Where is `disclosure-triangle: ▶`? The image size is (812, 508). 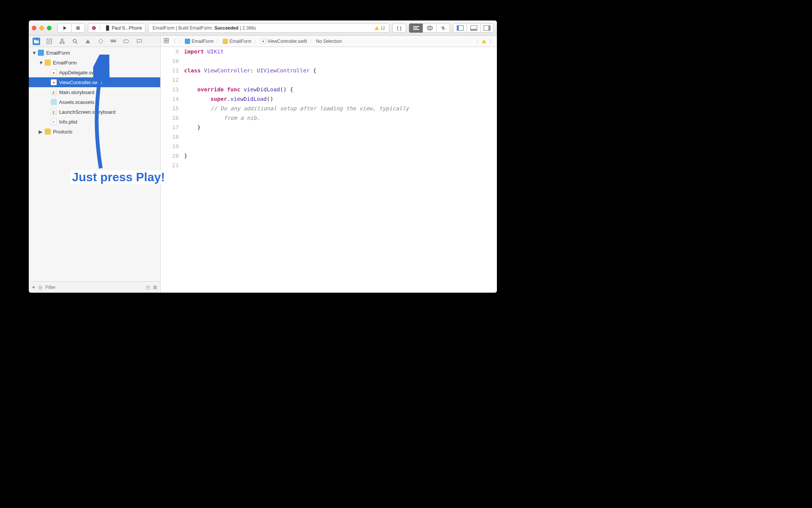 disclosure-triangle: ▶ is located at coordinates (41, 132).